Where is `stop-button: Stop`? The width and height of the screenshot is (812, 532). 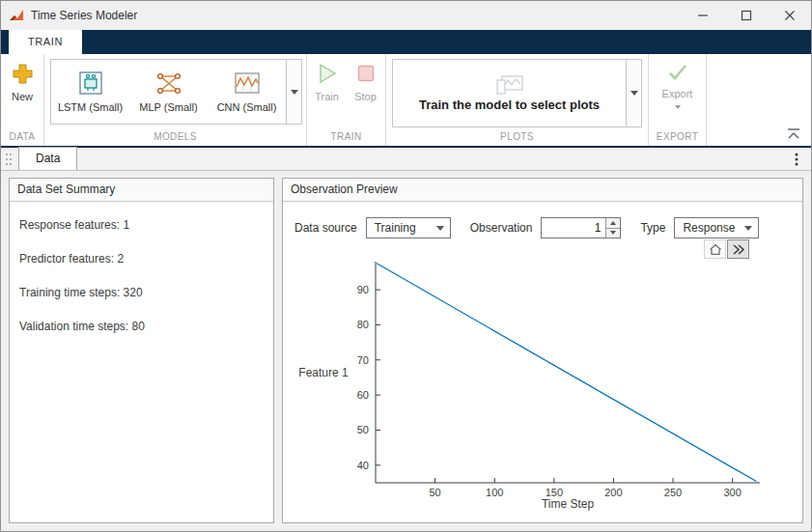 stop-button: Stop is located at coordinates (366, 97).